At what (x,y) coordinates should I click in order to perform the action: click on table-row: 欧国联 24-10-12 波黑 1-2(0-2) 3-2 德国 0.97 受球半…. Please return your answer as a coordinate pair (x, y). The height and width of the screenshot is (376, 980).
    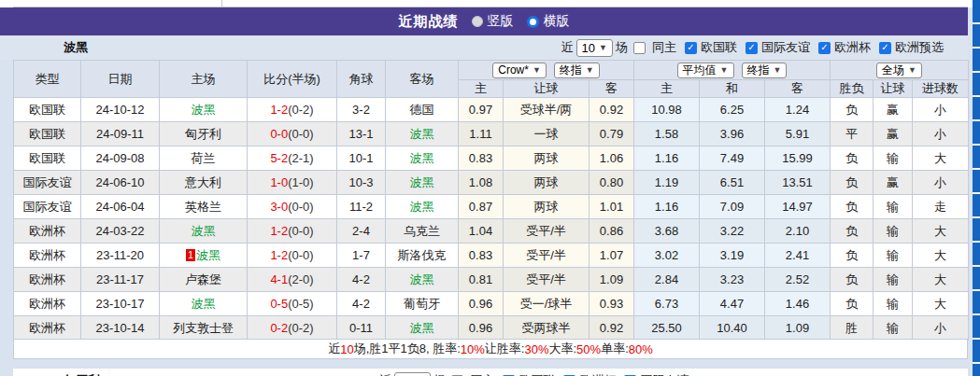
    Looking at the image, I should click on (491, 110).